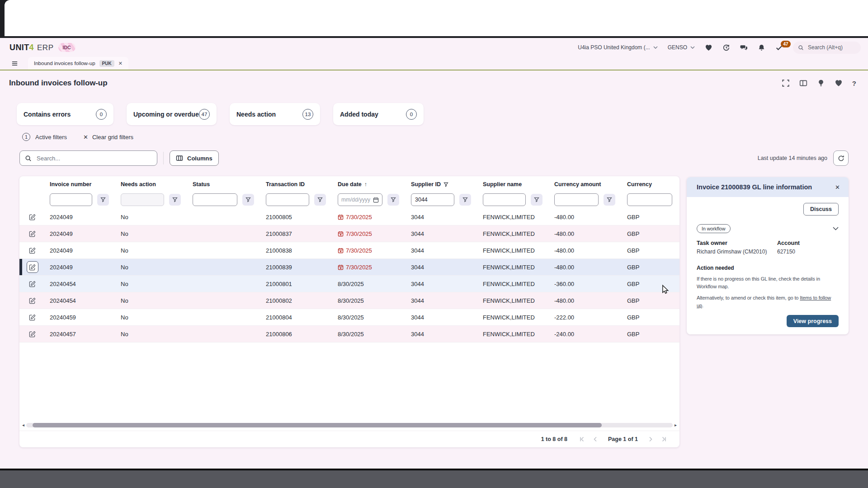  What do you see at coordinates (786, 83) in the screenshot?
I see `fullscreen-icon` at bounding box center [786, 83].